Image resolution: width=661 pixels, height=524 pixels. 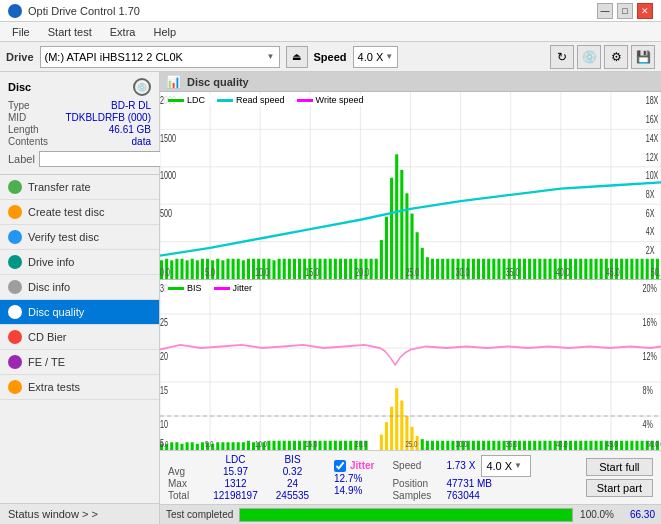 I want to click on disc-mid-value: TDKBLDRFB (000), so click(x=108, y=118).